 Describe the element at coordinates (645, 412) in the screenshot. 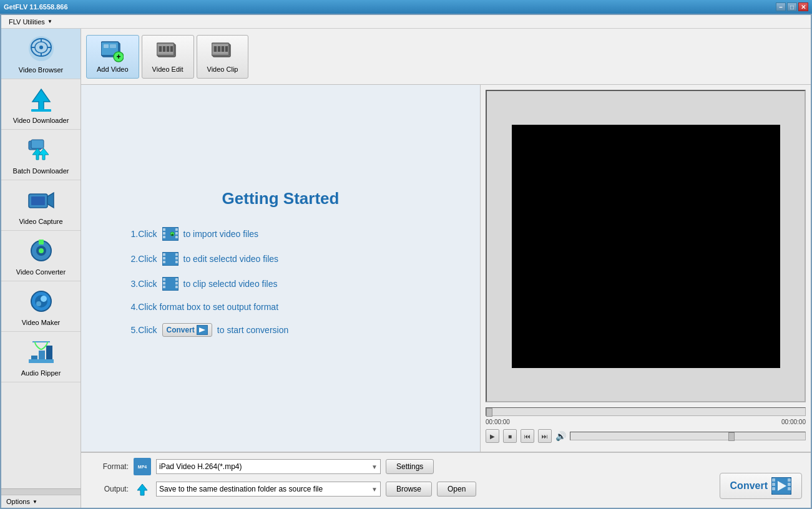

I see `video-progress-bar` at that location.